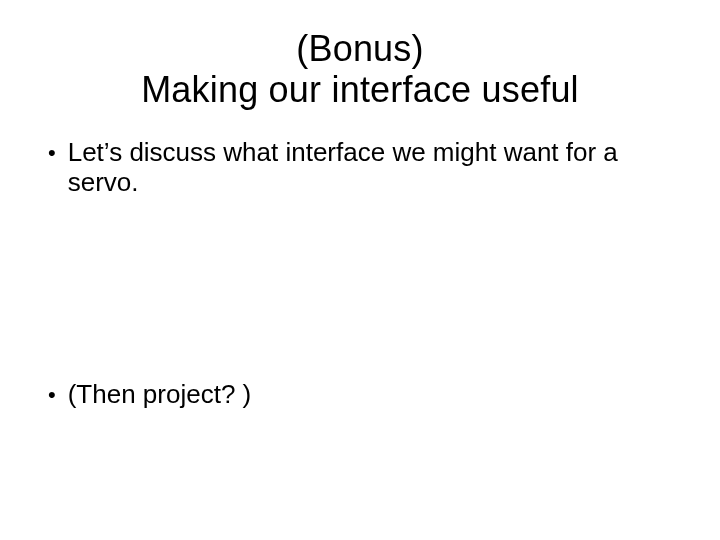  Describe the element at coordinates (368, 168) in the screenshot. I see `bullet-text-1: Let’s discuss what interface we might wa…` at that location.